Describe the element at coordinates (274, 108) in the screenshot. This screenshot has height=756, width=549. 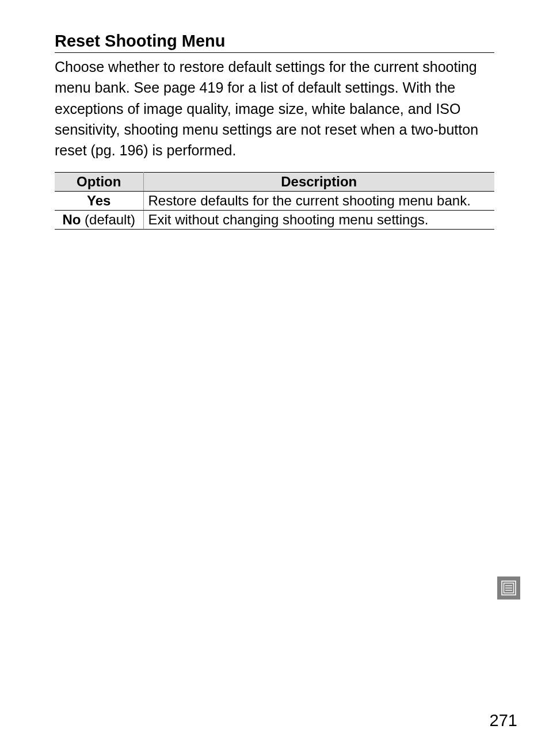
I see `section-body: Choose whether to restore default settin…` at that location.